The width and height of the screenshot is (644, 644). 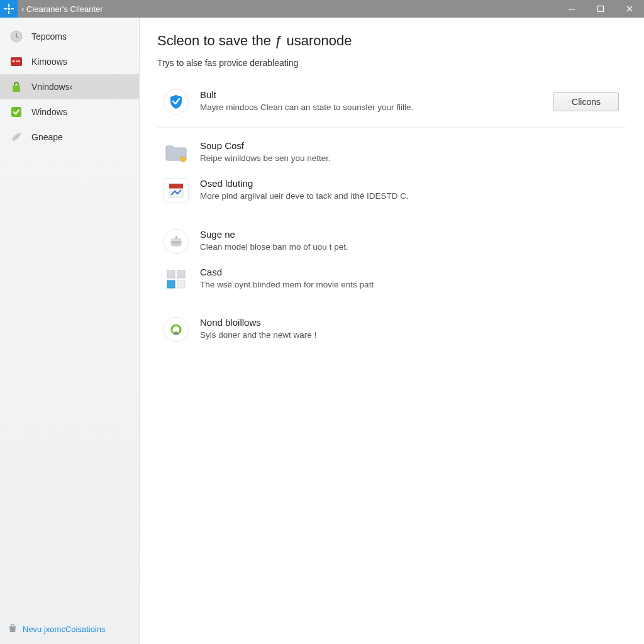 What do you see at coordinates (413, 284) in the screenshot?
I see `list-item-desc: The wsë oynt blinded mem for movle ents …` at bounding box center [413, 284].